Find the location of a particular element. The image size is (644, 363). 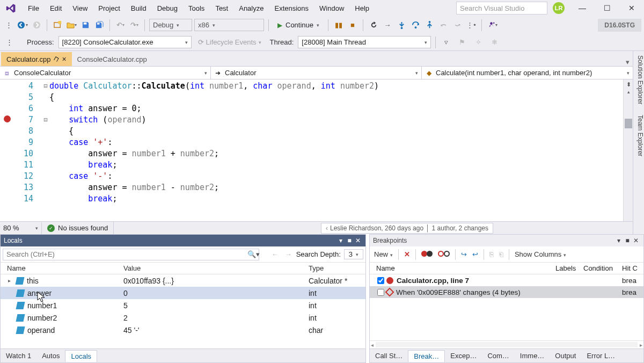

split-icon: ⬍ is located at coordinates (628, 84).